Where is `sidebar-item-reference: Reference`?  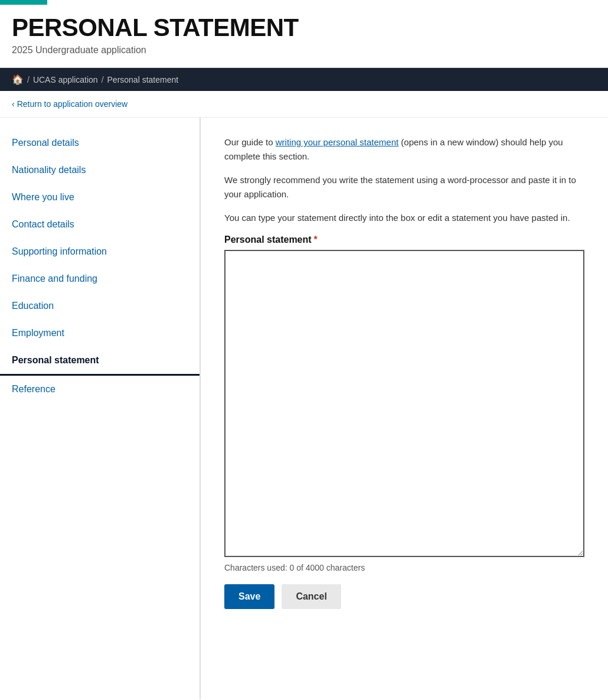
sidebar-item-reference: Reference is located at coordinates (100, 389).